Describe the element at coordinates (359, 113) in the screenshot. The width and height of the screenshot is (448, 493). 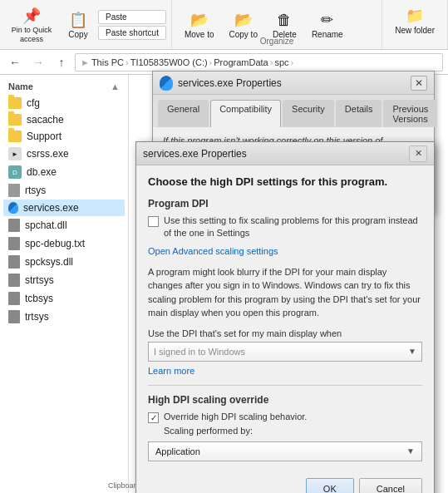
I see `tab-details: Details` at that location.